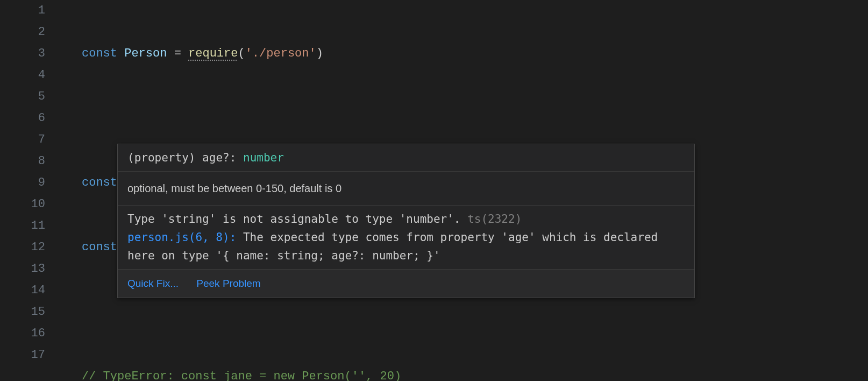 This screenshot has width=868, height=381. What do you see at coordinates (177, 54) in the screenshot?
I see `punct: =` at bounding box center [177, 54].